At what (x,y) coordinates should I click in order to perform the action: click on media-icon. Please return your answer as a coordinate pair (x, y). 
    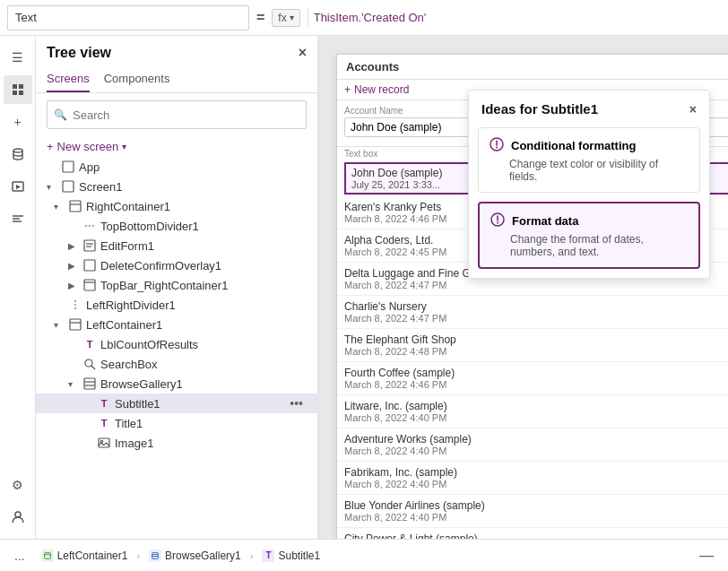
    Looking at the image, I should click on (18, 186).